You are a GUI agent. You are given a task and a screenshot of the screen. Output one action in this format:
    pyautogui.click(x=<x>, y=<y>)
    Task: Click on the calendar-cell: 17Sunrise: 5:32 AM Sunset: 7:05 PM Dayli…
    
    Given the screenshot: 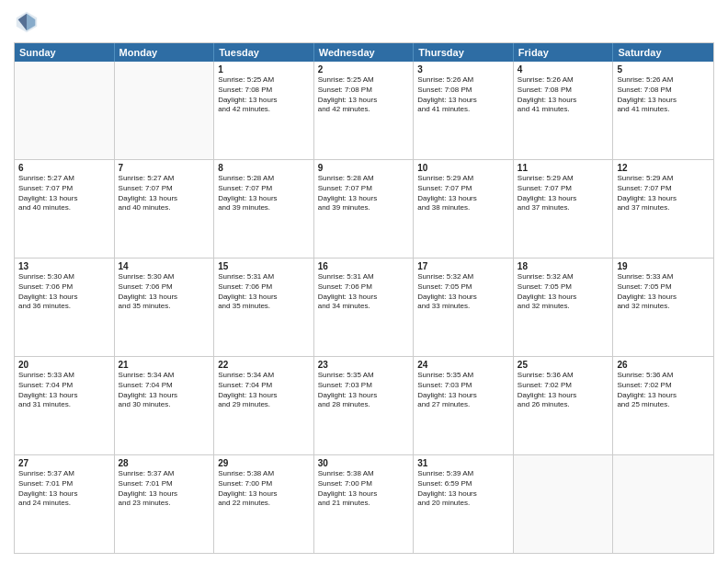 What is the action you would take?
    pyautogui.click(x=463, y=307)
    